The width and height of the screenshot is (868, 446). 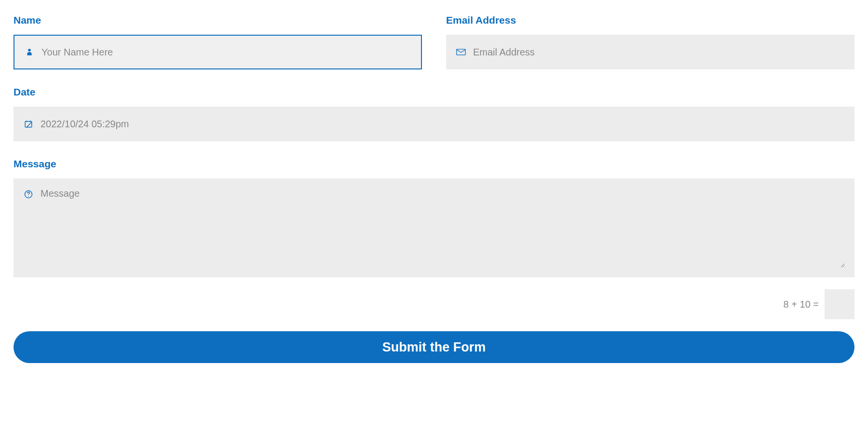 What do you see at coordinates (227, 52) in the screenshot?
I see `name-input` at bounding box center [227, 52].